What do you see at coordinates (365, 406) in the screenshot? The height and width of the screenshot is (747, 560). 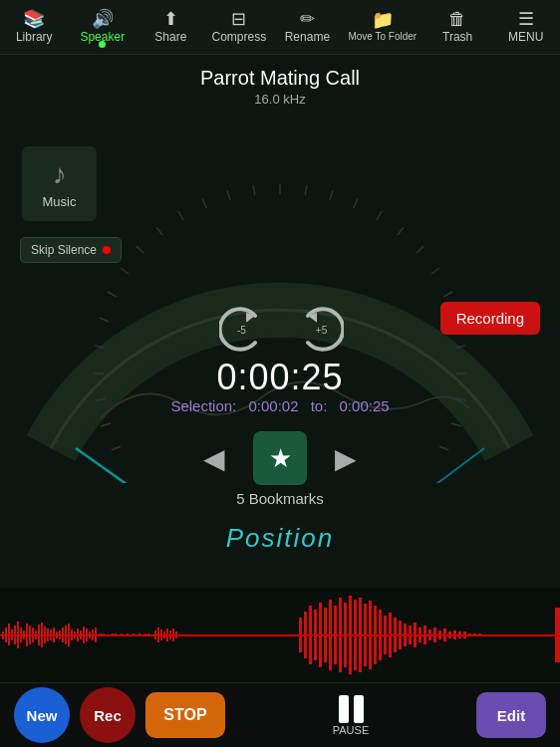 I see `selection-to: 0:00:25` at bounding box center [365, 406].